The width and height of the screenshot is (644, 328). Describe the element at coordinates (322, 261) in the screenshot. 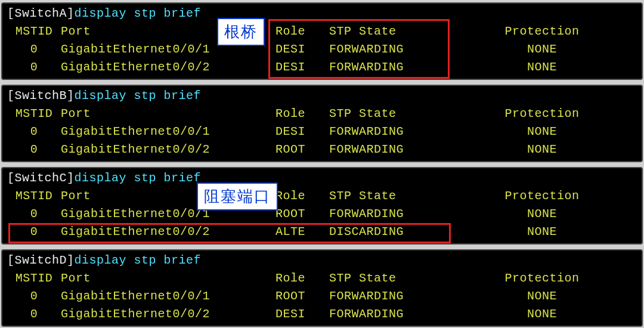

I see `cmd-line: [SwitchD]display stp brief` at that location.